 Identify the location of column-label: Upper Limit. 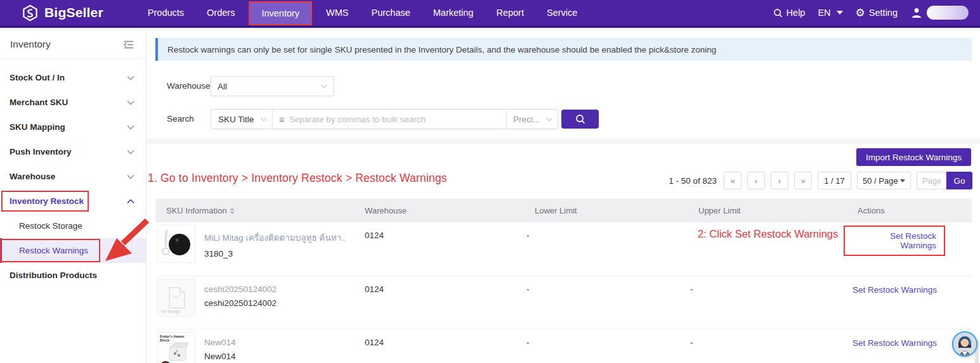
(719, 210).